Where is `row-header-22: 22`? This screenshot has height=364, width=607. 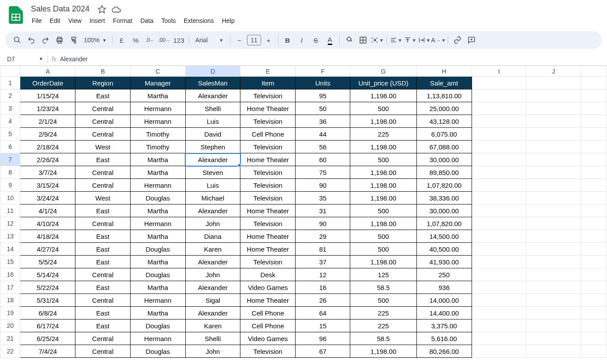 row-header-22: 22 is located at coordinates (11, 352).